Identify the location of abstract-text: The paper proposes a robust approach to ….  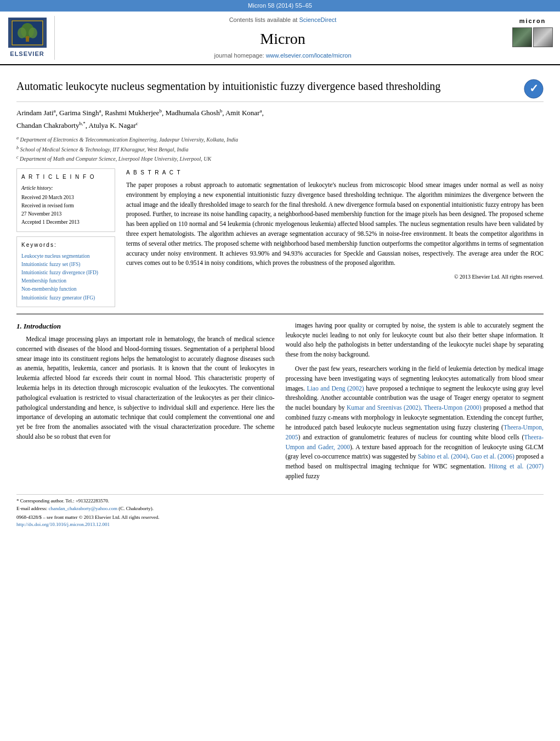
(335, 224).